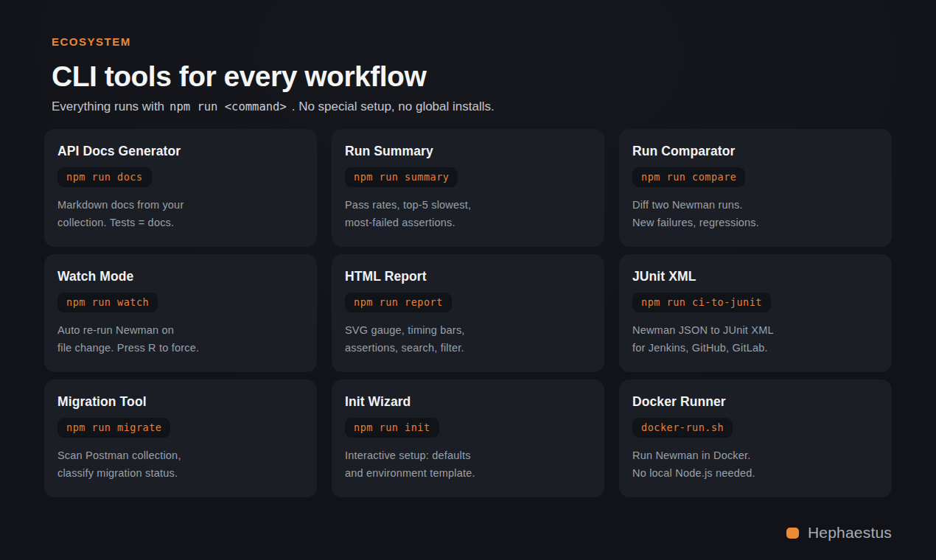  I want to click on tool-card-init-wizard: Init Wizard npm run init Interactive set…, so click(468, 438).